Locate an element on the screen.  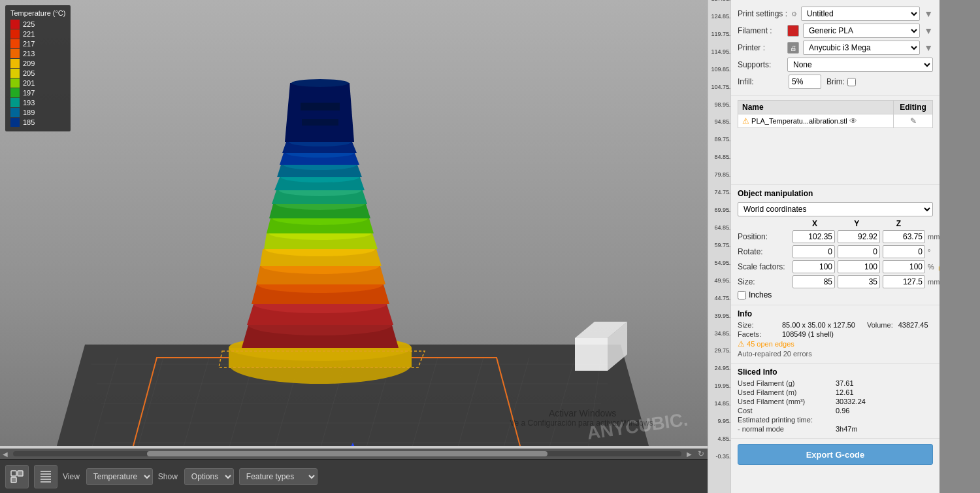
eye-icon: 👁 is located at coordinates (853, 121).